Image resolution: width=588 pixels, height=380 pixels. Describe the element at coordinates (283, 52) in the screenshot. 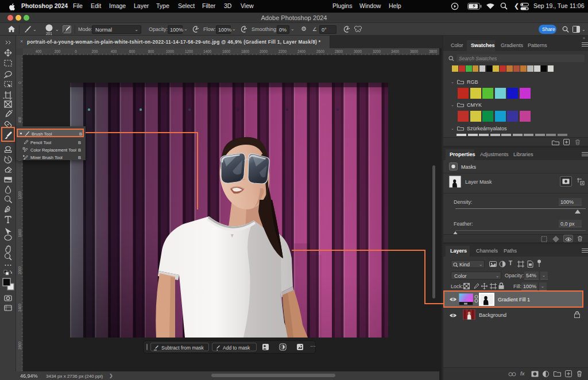

I see `svg-text: 2200` at that location.